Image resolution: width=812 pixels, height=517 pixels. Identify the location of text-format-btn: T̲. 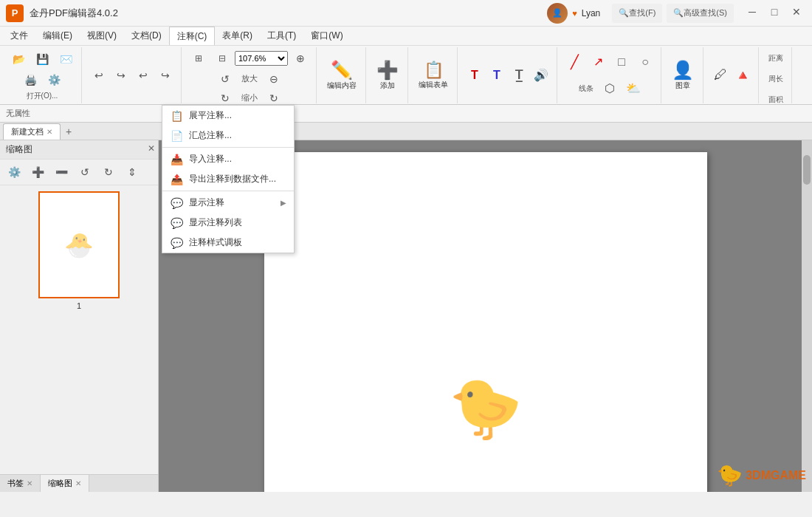
(519, 75).